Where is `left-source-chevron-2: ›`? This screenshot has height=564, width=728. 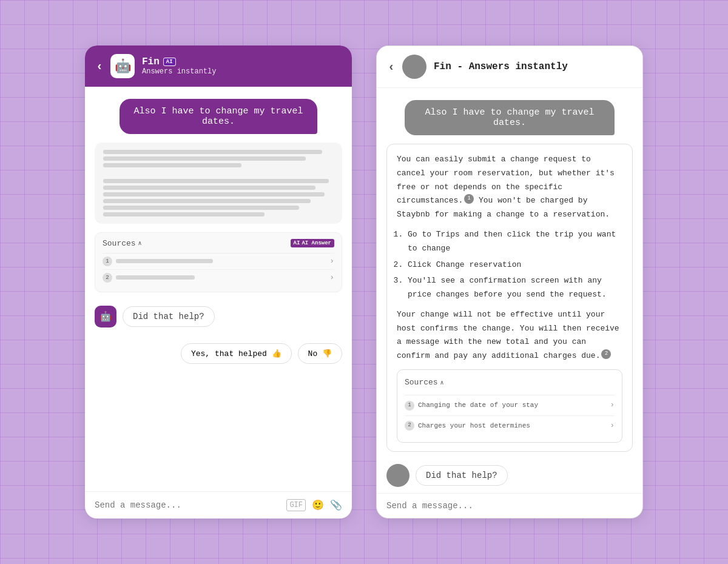
left-source-chevron-2: › is located at coordinates (332, 278).